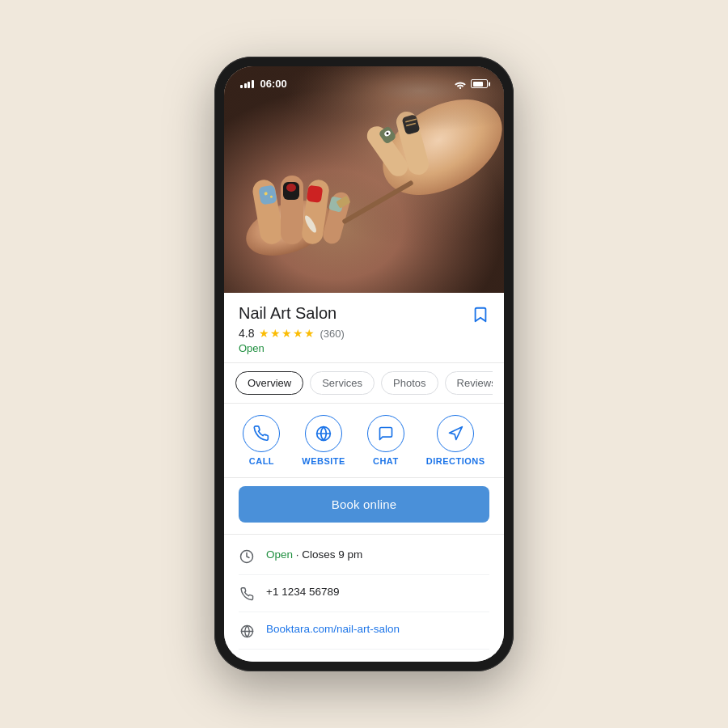  What do you see at coordinates (456, 461) in the screenshot?
I see `directions-label: DIRECTIONS` at bounding box center [456, 461].